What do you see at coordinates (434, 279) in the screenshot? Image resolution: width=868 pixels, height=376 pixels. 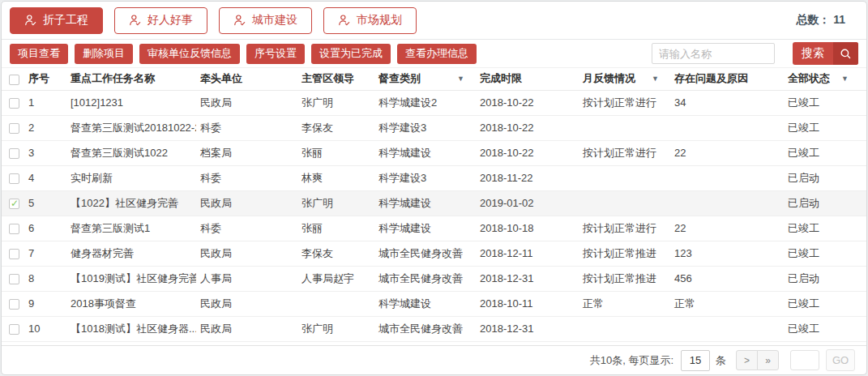 I see `table-row: 8【1019测试】社区健身完善人事局人事局赵宇城市全民健身改善2018-12-3…` at bounding box center [434, 279].